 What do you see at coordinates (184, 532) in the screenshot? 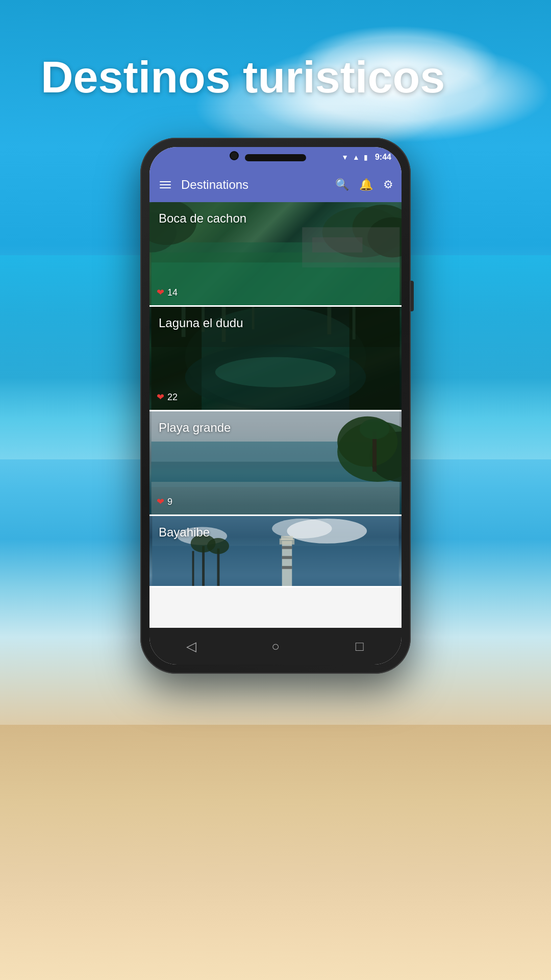
I see `card-name-4: Bayahibe` at bounding box center [184, 532].